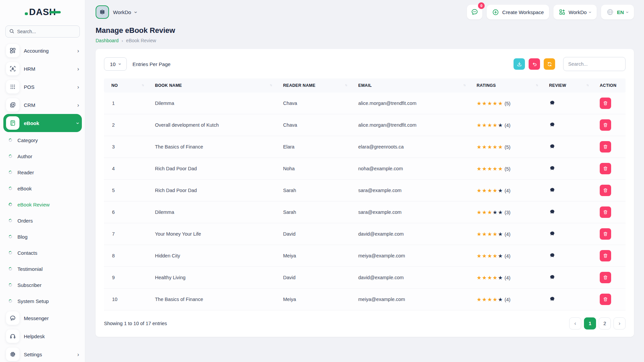  Describe the element at coordinates (48, 123) in the screenshot. I see `sidebar-item-label: eBook` at that location.